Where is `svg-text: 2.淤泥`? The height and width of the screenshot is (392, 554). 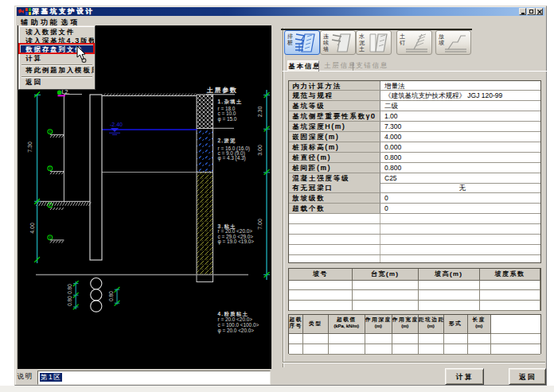
svg-text: 2.淤泥 is located at coordinates (228, 141).